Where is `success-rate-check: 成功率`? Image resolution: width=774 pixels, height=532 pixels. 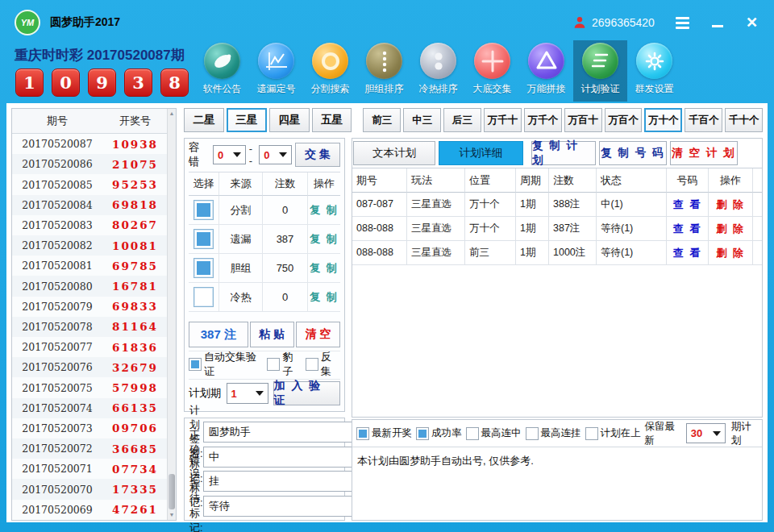 success-rate-check: 成功率 is located at coordinates (439, 434).